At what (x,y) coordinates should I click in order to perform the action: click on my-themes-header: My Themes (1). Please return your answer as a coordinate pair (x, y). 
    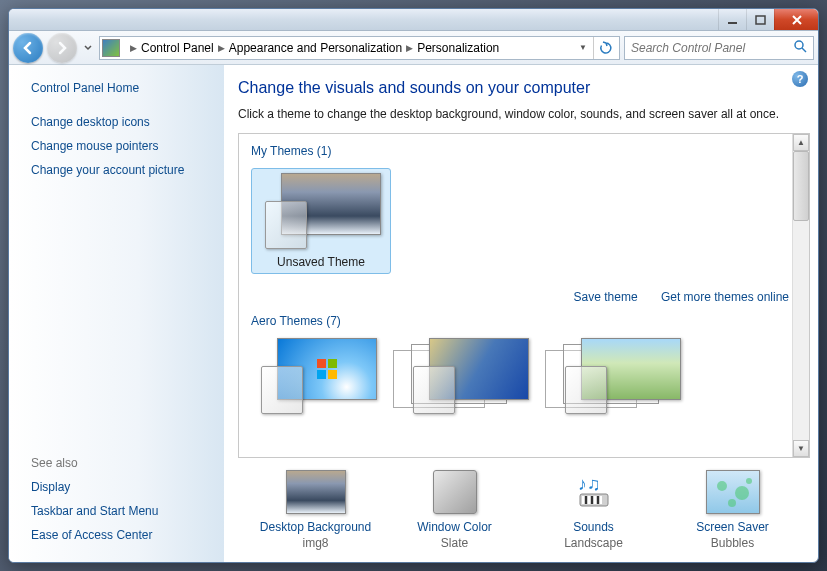
    Looking at the image, I should click on (524, 152).